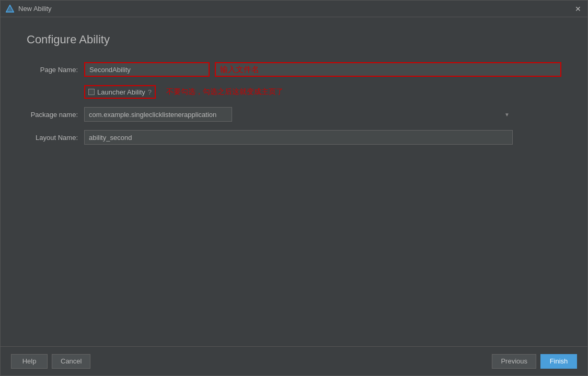 The height and width of the screenshot is (376, 588). I want to click on package-name-input-area: com.example.singleclicklistenerapplicati…, so click(323, 114).